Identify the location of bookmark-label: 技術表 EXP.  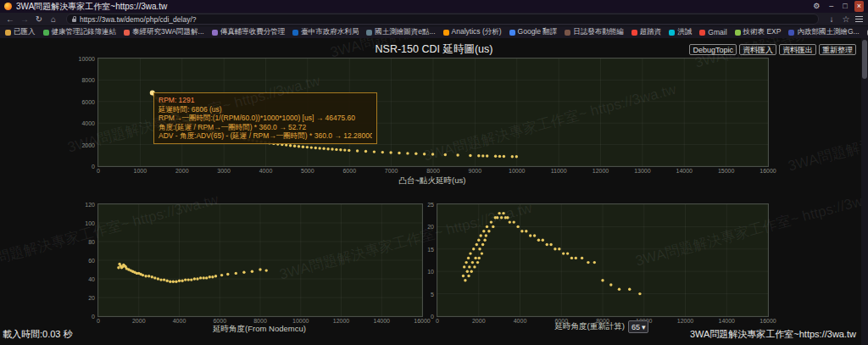
(763, 32).